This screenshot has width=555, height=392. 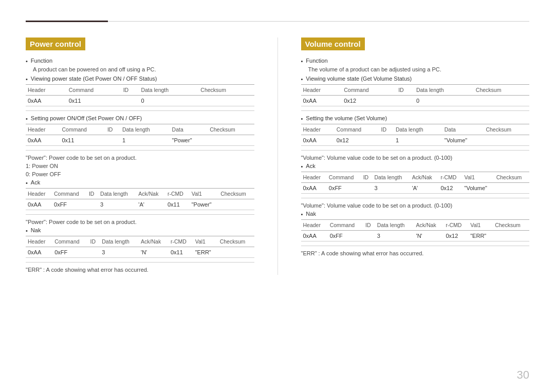 I want to click on td-acknak: 'A', so click(x=424, y=188).